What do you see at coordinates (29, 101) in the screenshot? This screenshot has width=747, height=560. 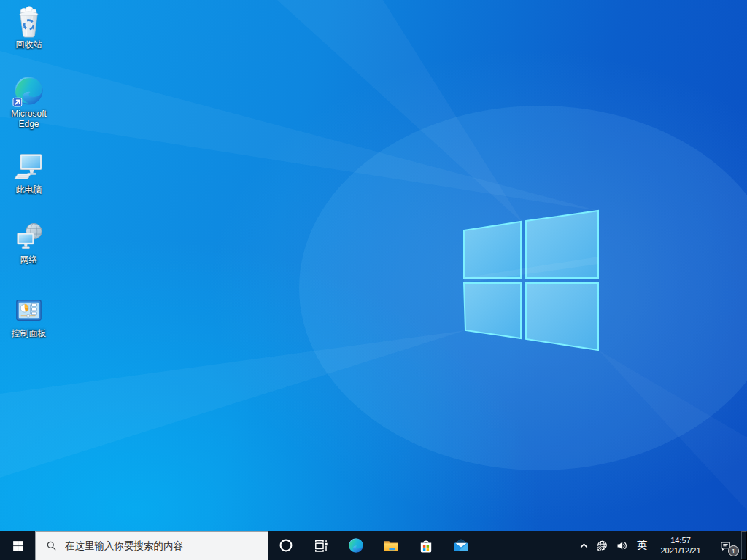 I see `desktop-icon-microsoft-edge: Microsoft Edge` at bounding box center [29, 101].